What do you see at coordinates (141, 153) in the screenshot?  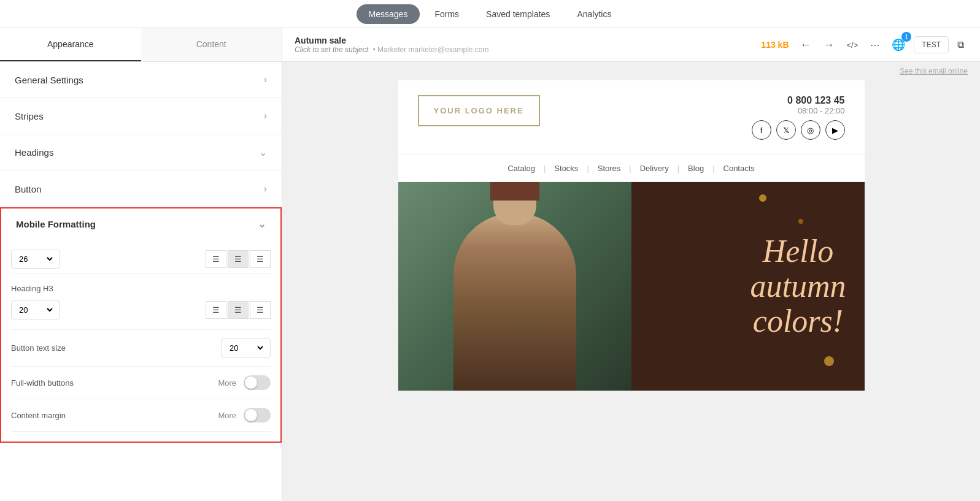 I see `sidebar-item-headings: Headings ⌄` at bounding box center [141, 153].